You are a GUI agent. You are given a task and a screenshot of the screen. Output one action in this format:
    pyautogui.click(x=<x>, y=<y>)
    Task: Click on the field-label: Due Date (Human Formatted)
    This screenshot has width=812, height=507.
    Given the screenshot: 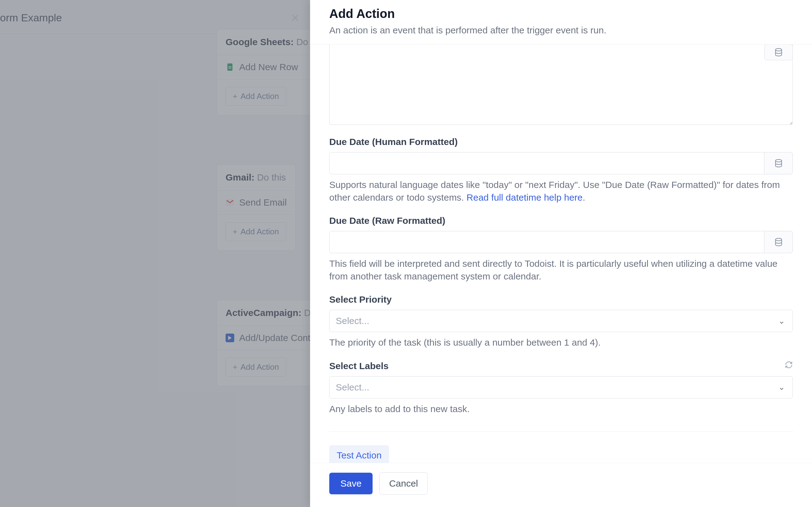 What is the action you would take?
    pyautogui.click(x=561, y=142)
    